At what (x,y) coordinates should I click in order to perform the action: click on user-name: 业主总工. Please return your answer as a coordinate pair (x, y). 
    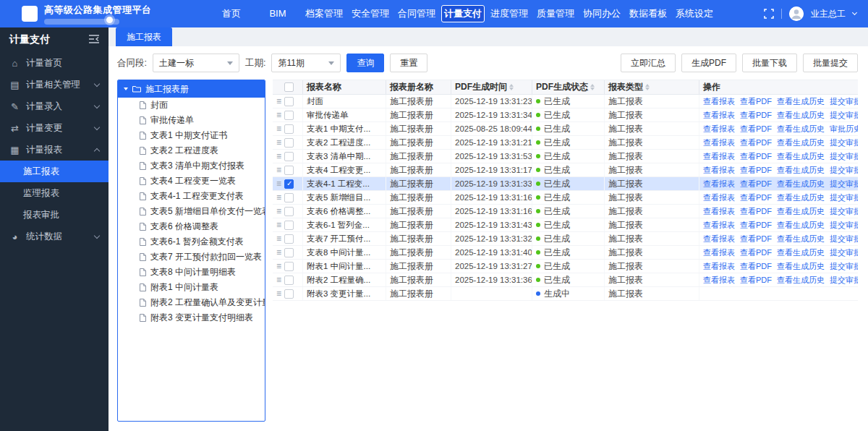
    Looking at the image, I should click on (828, 14).